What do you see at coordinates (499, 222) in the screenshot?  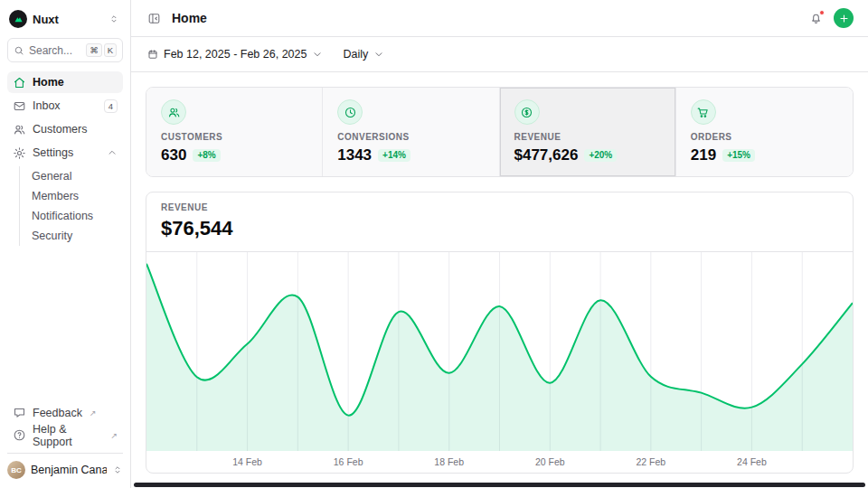 I see `chart-header: Revenue $76,544` at bounding box center [499, 222].